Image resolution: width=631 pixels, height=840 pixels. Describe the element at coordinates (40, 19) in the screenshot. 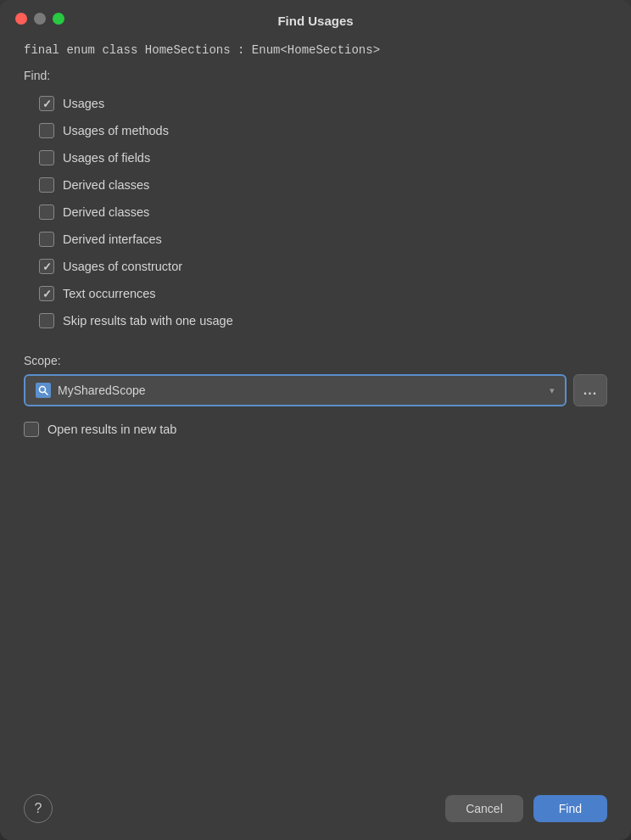

I see `minimize-button` at that location.